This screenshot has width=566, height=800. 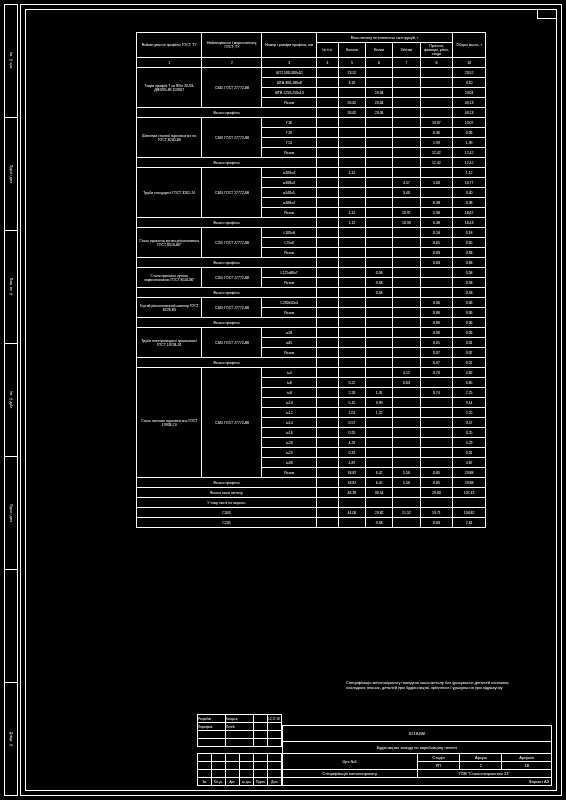 What do you see at coordinates (11, 738) in the screenshot?
I see `strip-cell: Довідк. №` at bounding box center [11, 738].